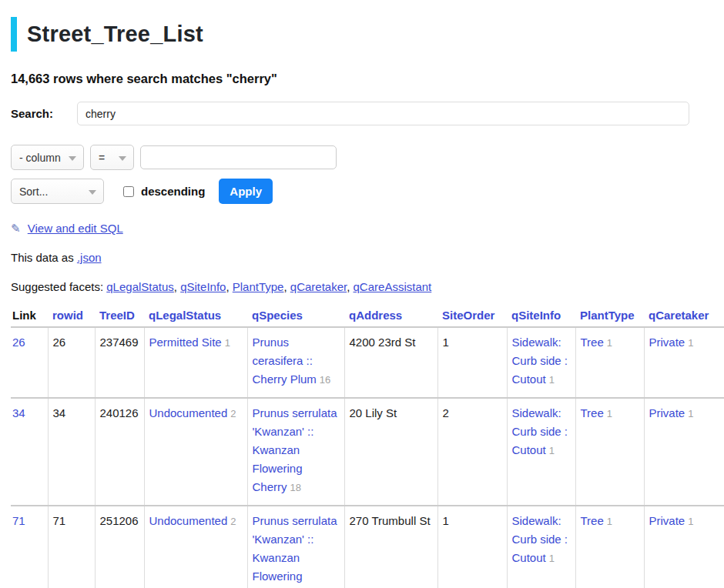 Image resolution: width=724 pixels, height=588 pixels. What do you see at coordinates (384, 114) in the screenshot?
I see `search-input` at bounding box center [384, 114].